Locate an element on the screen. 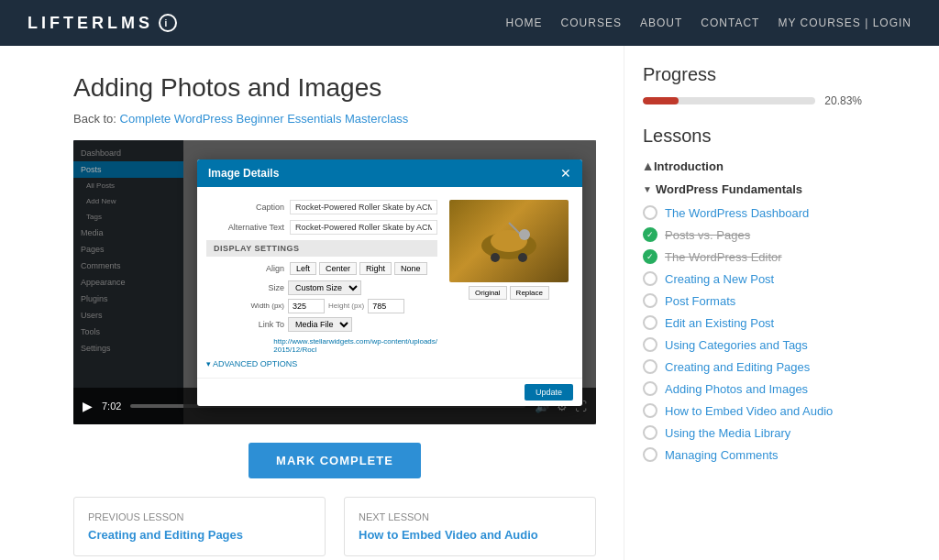  caption-label: Caption is located at coordinates (246, 207).